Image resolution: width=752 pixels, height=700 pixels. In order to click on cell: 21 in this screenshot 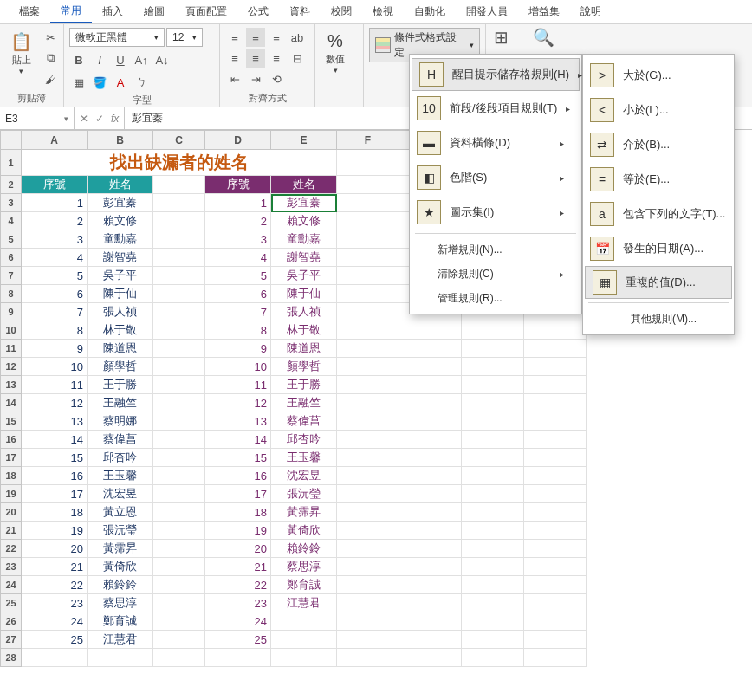, I will do `click(55, 567)`.